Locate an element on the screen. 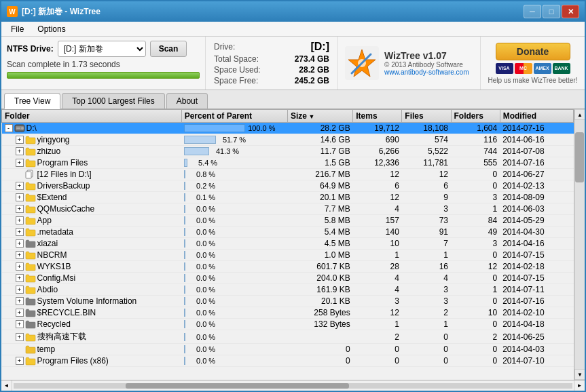 The width and height of the screenshot is (586, 392). table-row: + System Volume Information 0.0 % 20.1 K… is located at coordinates (288, 301).